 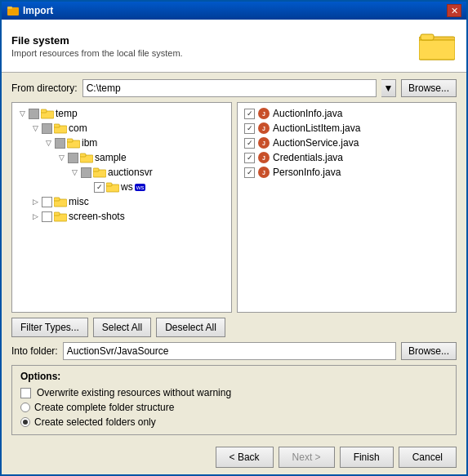 What do you see at coordinates (90, 143) in the screenshot?
I see `tree-label-ibm: ibm` at bounding box center [90, 143].